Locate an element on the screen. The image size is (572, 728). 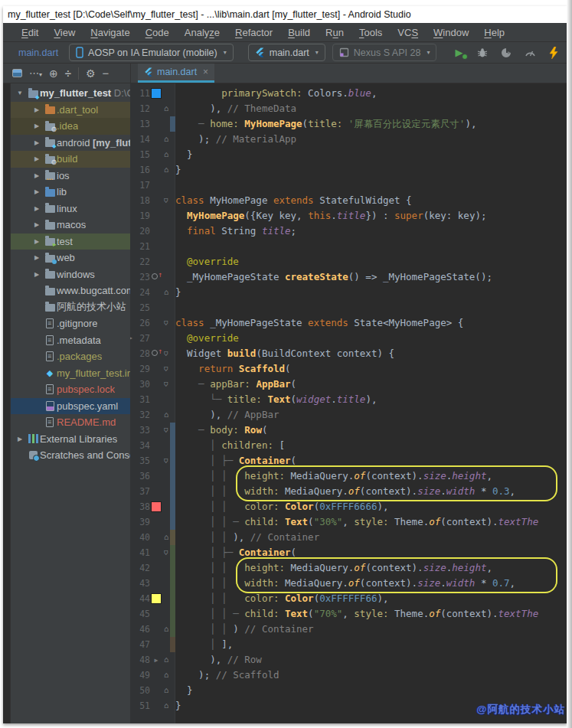
menu-item-build: Build is located at coordinates (299, 32).